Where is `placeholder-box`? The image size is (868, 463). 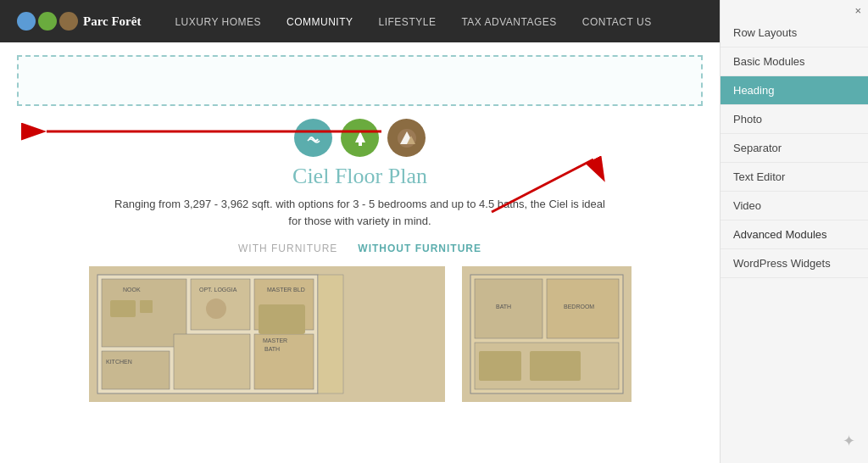
placeholder-box is located at coordinates (359, 81).